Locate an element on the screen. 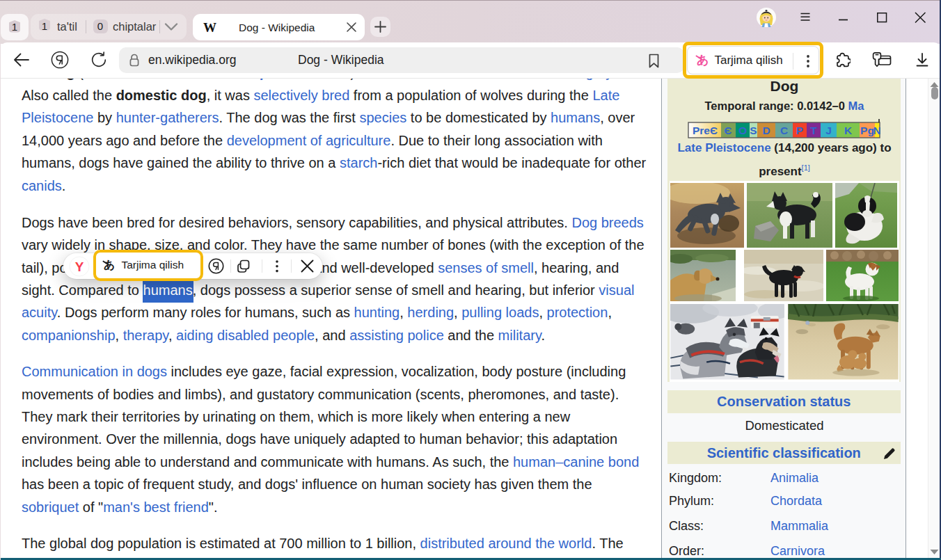 This screenshot has height=560, width=941. svg-text: ta'til is located at coordinates (67, 26).